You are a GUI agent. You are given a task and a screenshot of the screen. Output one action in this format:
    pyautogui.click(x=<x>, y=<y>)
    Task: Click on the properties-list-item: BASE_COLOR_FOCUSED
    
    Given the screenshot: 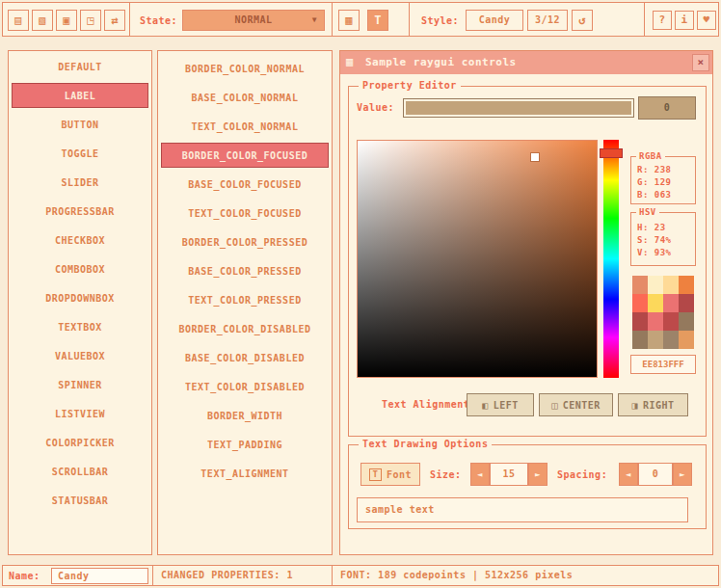 What is the action you would take?
    pyautogui.click(x=245, y=184)
    